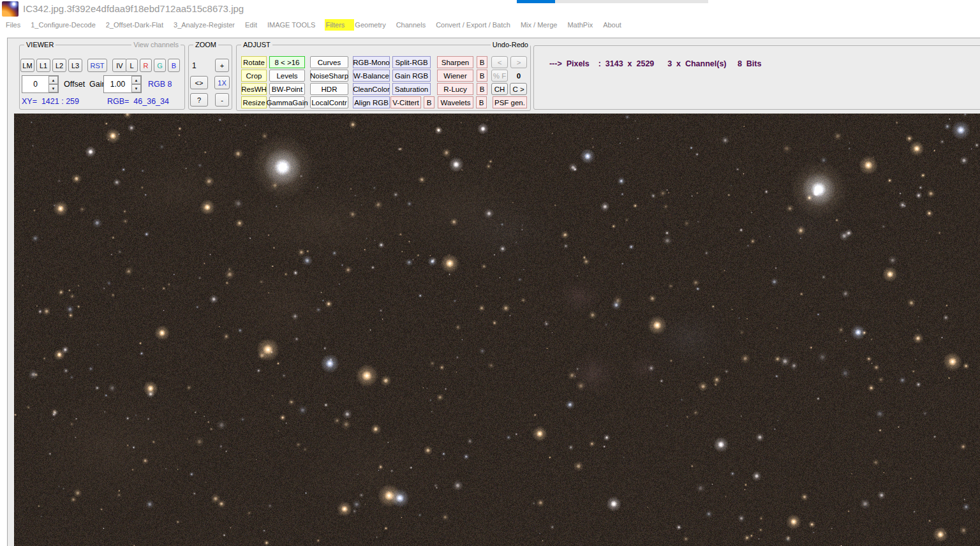  I want to click on menu-item-mathpix: MathPix, so click(580, 25).